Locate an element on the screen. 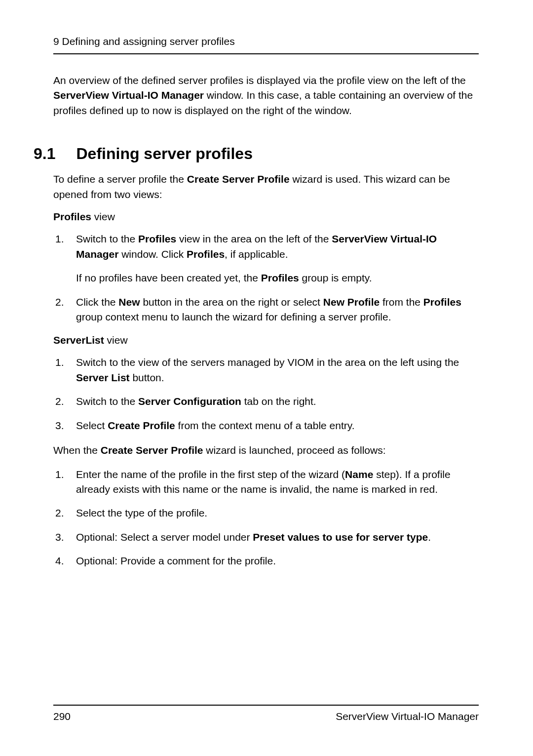 This screenshot has width=533, height=756. doc-title: ServerView Virtual-IO Manager is located at coordinates (407, 716).